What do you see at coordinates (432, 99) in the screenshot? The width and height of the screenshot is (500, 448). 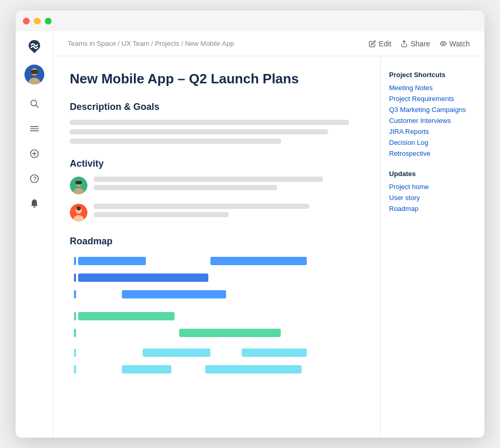 I see `shortcut-project-requirements: Project Requirements` at bounding box center [432, 99].